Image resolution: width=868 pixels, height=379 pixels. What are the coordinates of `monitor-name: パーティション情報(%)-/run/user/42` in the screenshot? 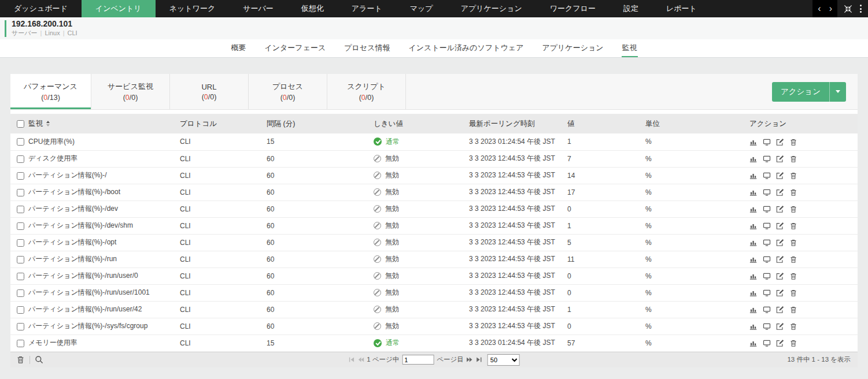 It's located at (85, 309).